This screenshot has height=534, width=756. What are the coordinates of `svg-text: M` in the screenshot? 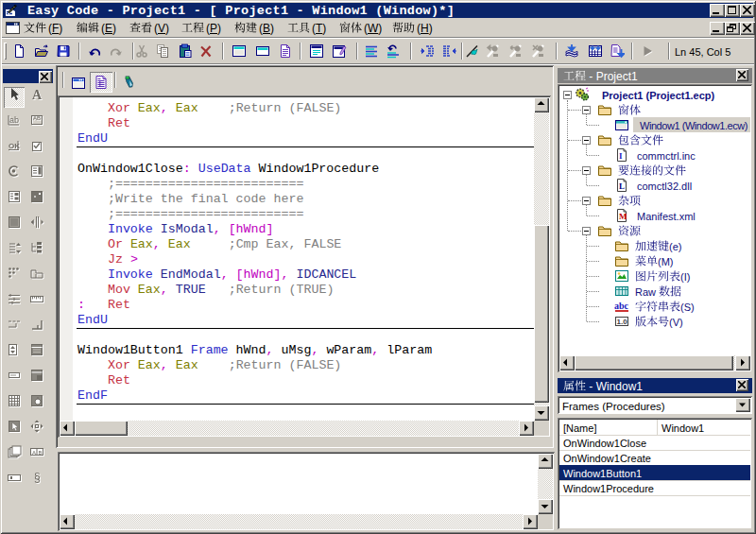 It's located at (624, 216).